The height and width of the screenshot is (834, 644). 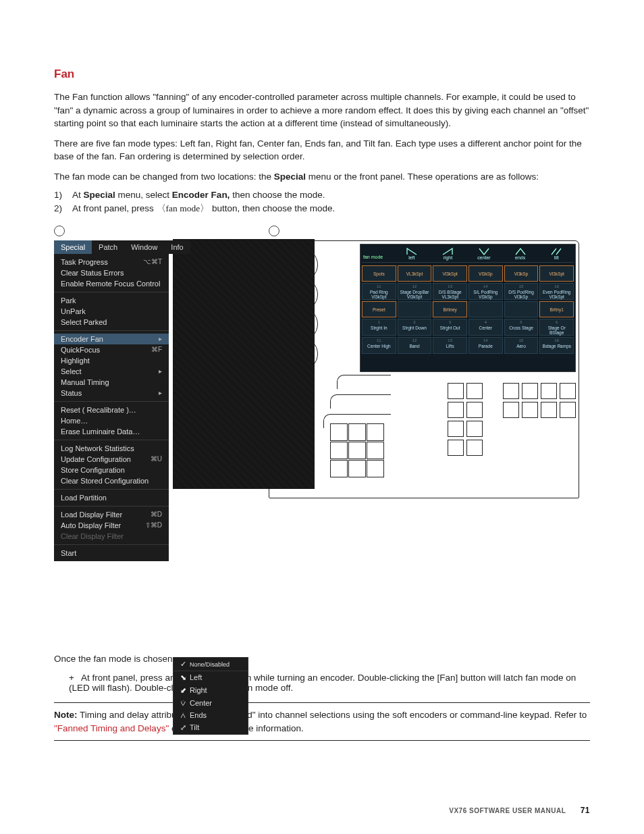 What do you see at coordinates (111, 448) in the screenshot?
I see `menu-item-log-net: Log Network Statistics` at bounding box center [111, 448].